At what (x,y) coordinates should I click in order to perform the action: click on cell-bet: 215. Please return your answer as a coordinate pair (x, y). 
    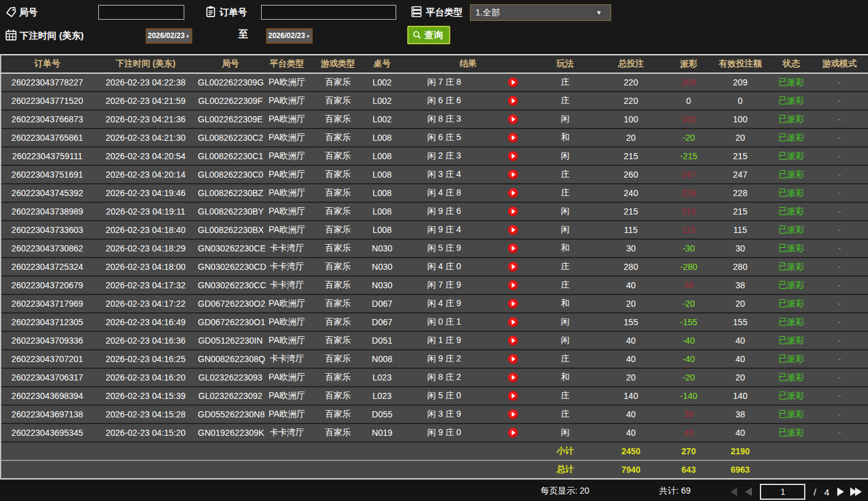
    Looking at the image, I should click on (631, 211).